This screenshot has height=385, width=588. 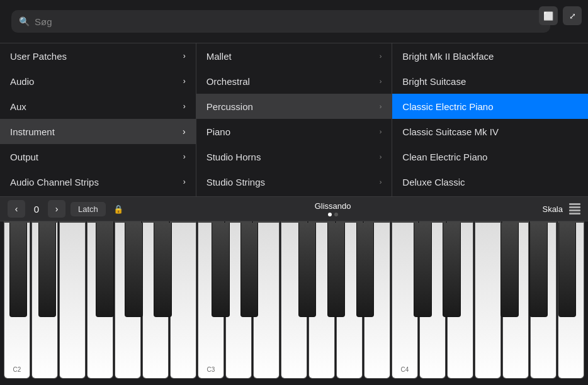 What do you see at coordinates (118, 209) in the screenshot?
I see `lock-icon: 🔒` at bounding box center [118, 209].